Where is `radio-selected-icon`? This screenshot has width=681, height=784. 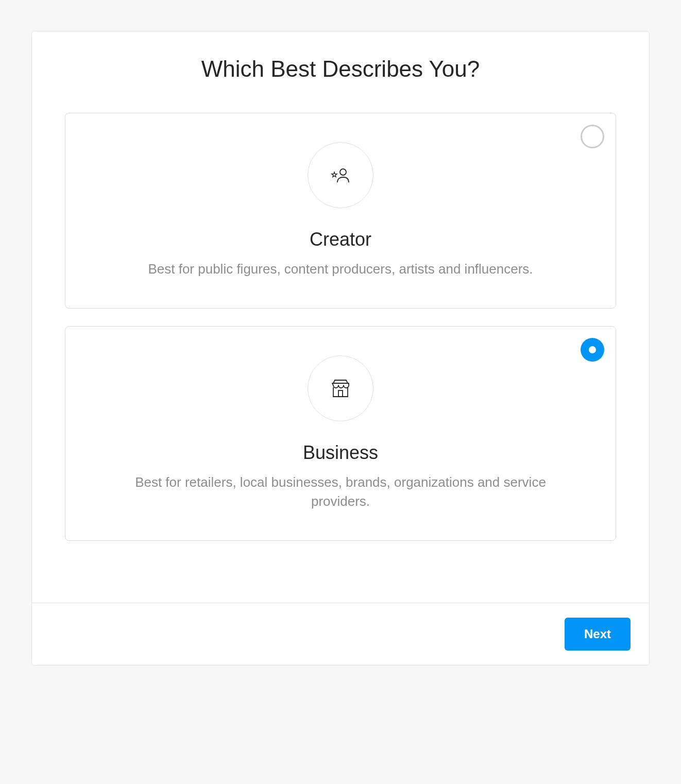
radio-selected-icon is located at coordinates (592, 350).